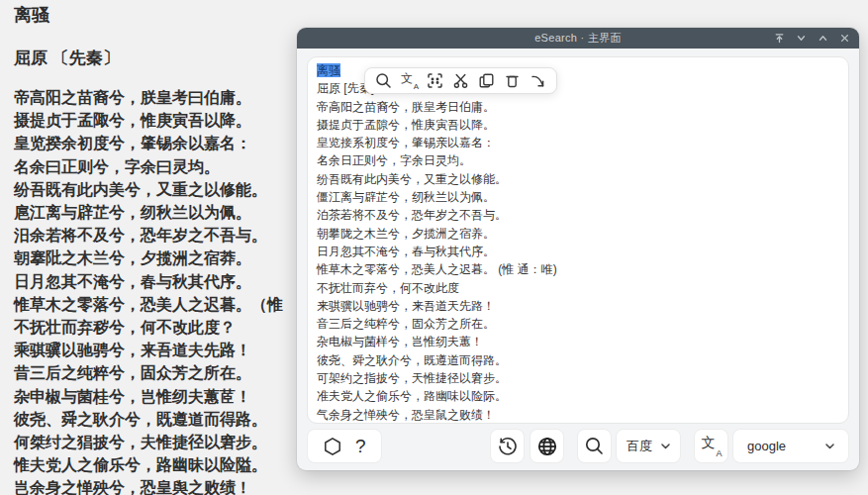  Describe the element at coordinates (360, 446) in the screenshot. I see `help-button: ?` at that location.